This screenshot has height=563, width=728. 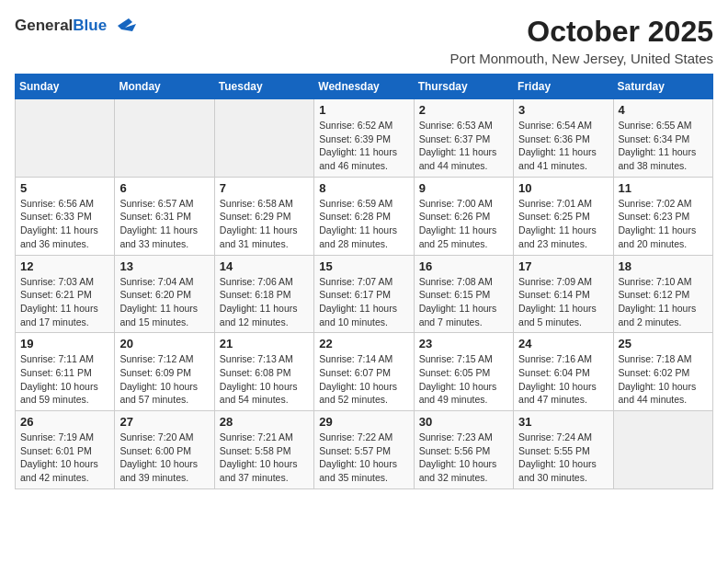 What do you see at coordinates (563, 372) in the screenshot?
I see `calendar-day-cell: 24Sunrise: 7:16 AM Sunset: 6:04 PM Dayli…` at bounding box center [563, 372].